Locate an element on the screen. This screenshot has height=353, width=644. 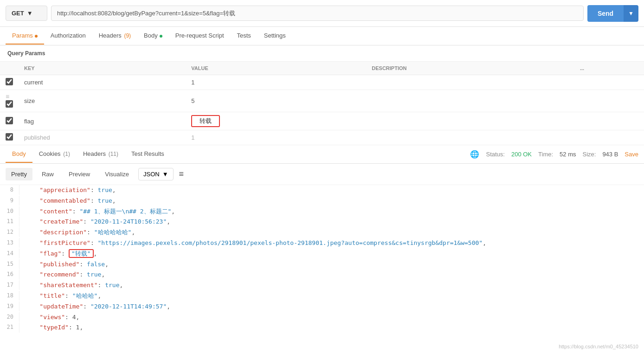
tab-body: Body is located at coordinates (153, 36).